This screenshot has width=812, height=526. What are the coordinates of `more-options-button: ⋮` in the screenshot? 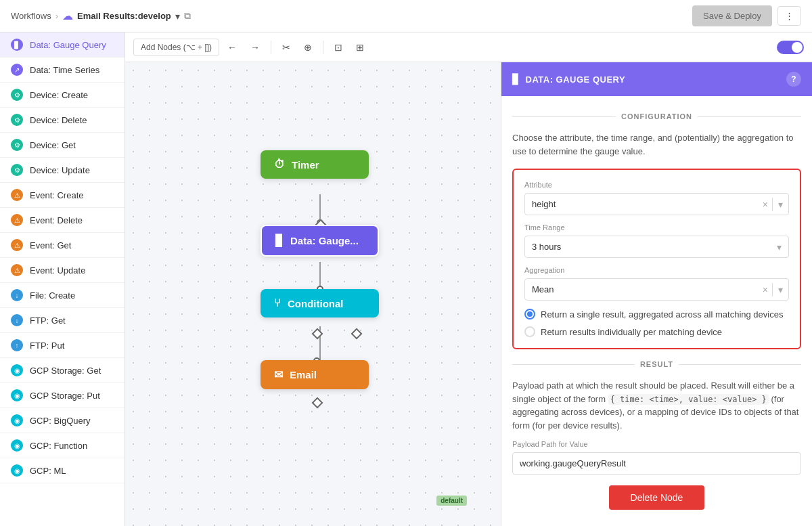 It's located at (789, 16).